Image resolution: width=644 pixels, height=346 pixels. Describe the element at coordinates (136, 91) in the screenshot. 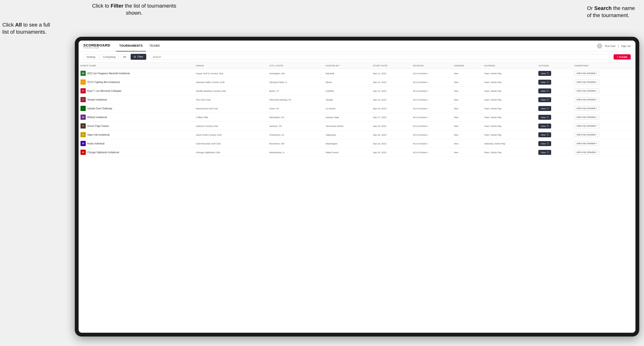

I see `cell-event-name-2: F Ryan T. Lee Memorial Collegiate` at that location.